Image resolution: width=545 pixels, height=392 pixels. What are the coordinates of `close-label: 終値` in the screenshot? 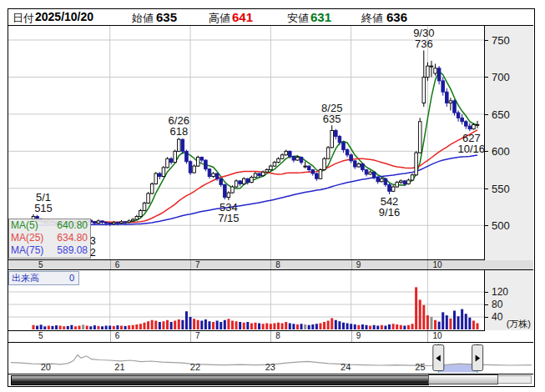 It's located at (372, 18).